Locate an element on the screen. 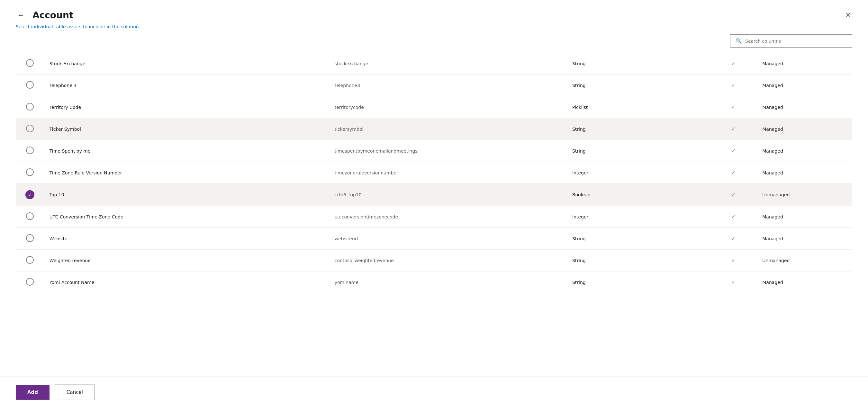 This screenshot has width=868, height=408. logical-name: yominame is located at coordinates (448, 282).